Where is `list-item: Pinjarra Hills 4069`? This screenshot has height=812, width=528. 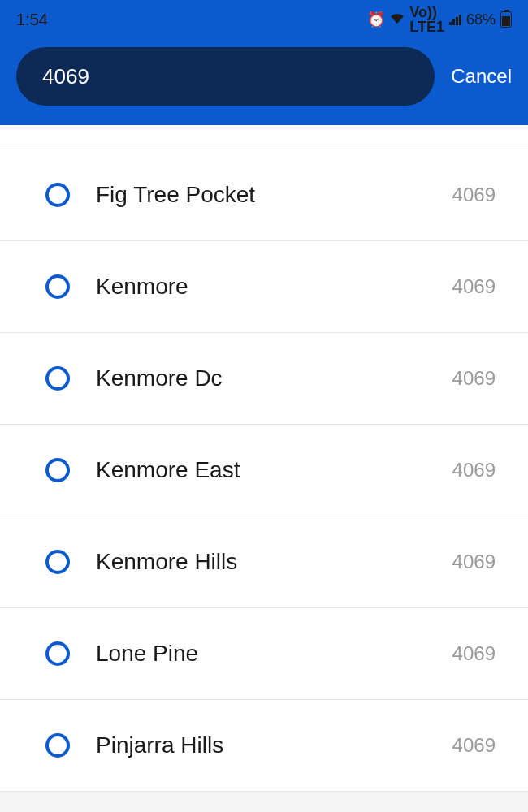 list-item: Pinjarra Hills 4069 is located at coordinates (264, 745).